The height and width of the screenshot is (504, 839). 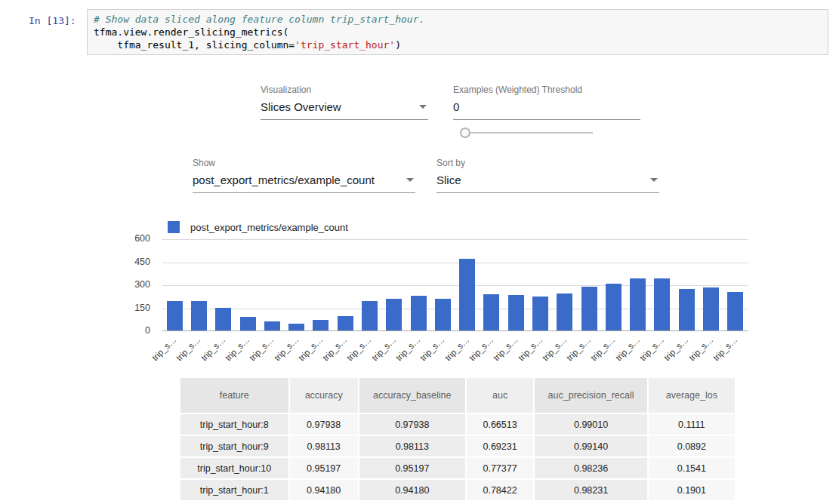 What do you see at coordinates (344, 103) in the screenshot?
I see `visualization-dropdown: Visualization Slices Overview` at bounding box center [344, 103].